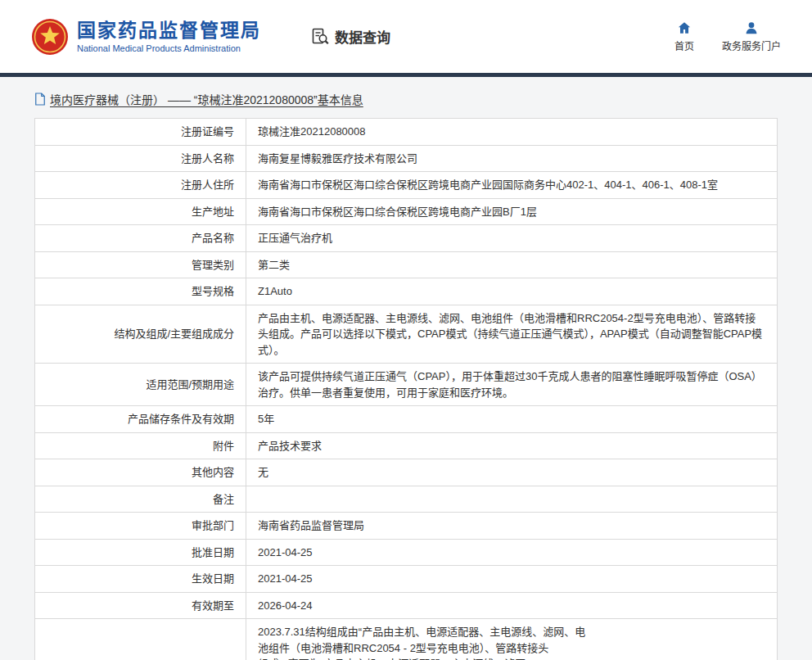 This screenshot has width=812, height=660. What do you see at coordinates (141, 185) in the screenshot?
I see `row-label: 注册人住所` at bounding box center [141, 185].